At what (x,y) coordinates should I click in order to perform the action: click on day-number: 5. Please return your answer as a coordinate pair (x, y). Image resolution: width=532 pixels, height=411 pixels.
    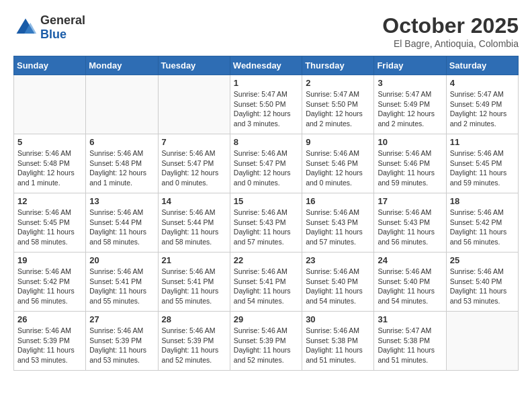
    Looking at the image, I should click on (50, 142).